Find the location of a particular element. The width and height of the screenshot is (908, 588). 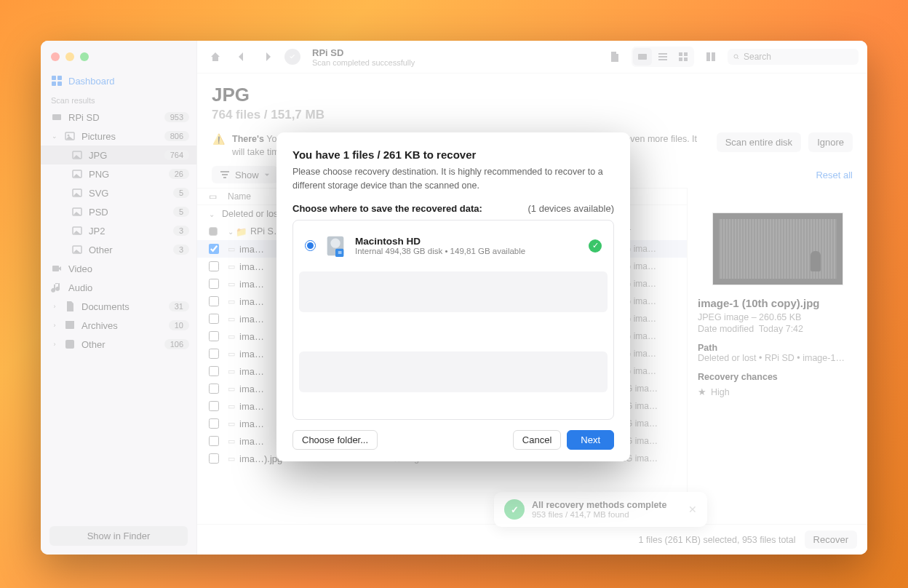

count-badge: 764 is located at coordinates (177, 155).